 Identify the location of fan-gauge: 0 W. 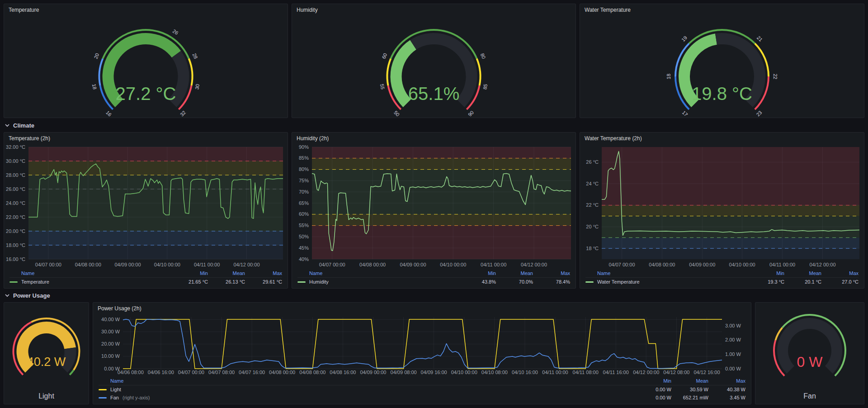
(810, 346).